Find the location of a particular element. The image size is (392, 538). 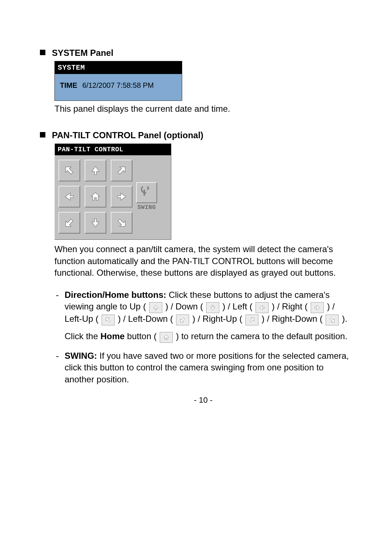

pantilt-panel-screenshot: PAN-TILT CONTROL SWING is located at coordinates (113, 192).